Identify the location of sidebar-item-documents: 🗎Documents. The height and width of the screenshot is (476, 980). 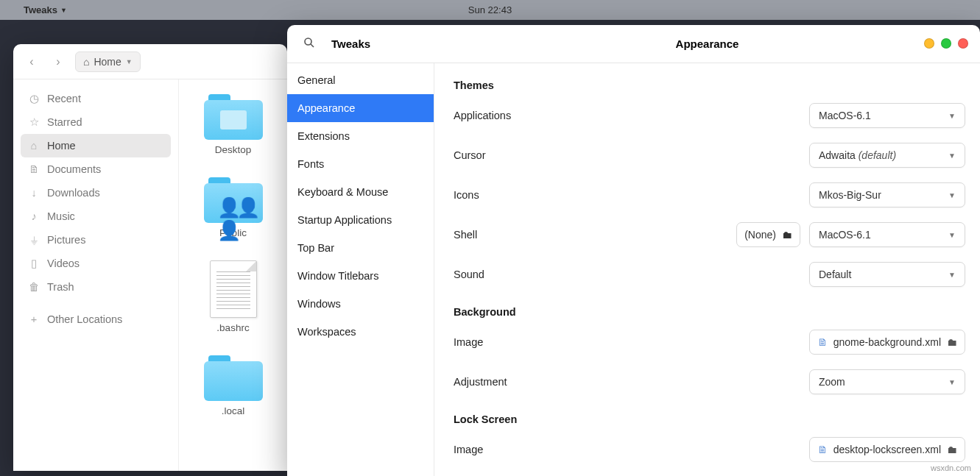
(96, 169).